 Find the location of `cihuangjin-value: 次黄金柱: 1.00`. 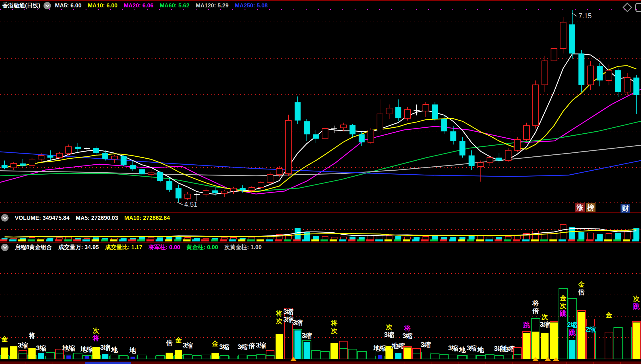

cihuangjin-value: 次黄金柱: 1.00 is located at coordinates (243, 247).